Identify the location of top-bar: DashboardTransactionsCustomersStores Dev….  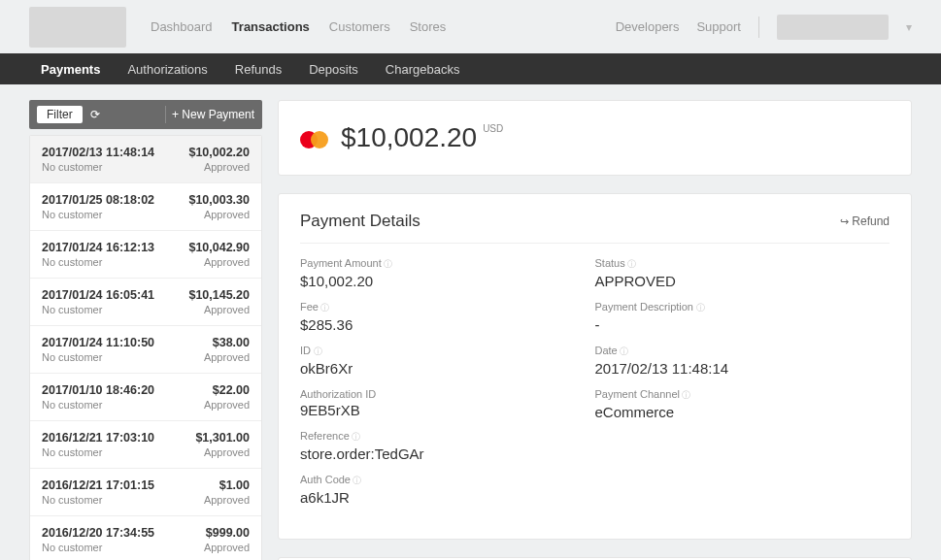
(470, 27).